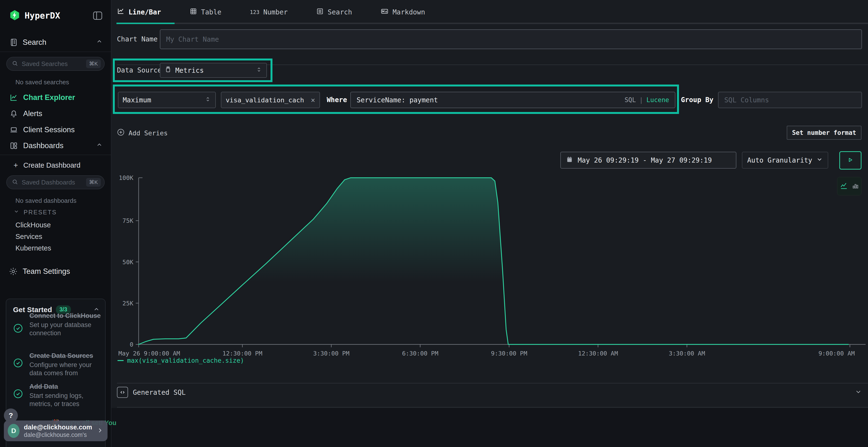 This screenshot has width=868, height=447. Describe the element at coordinates (13, 146) in the screenshot. I see `dashboards-icon` at that location.